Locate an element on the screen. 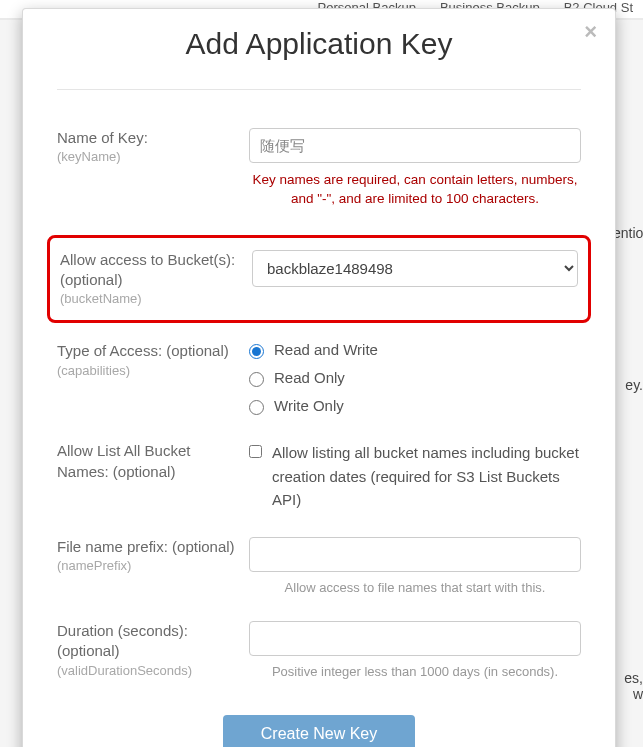 Image resolution: width=643 pixels, height=747 pixels. access-read-only: Read Only is located at coordinates (415, 378).